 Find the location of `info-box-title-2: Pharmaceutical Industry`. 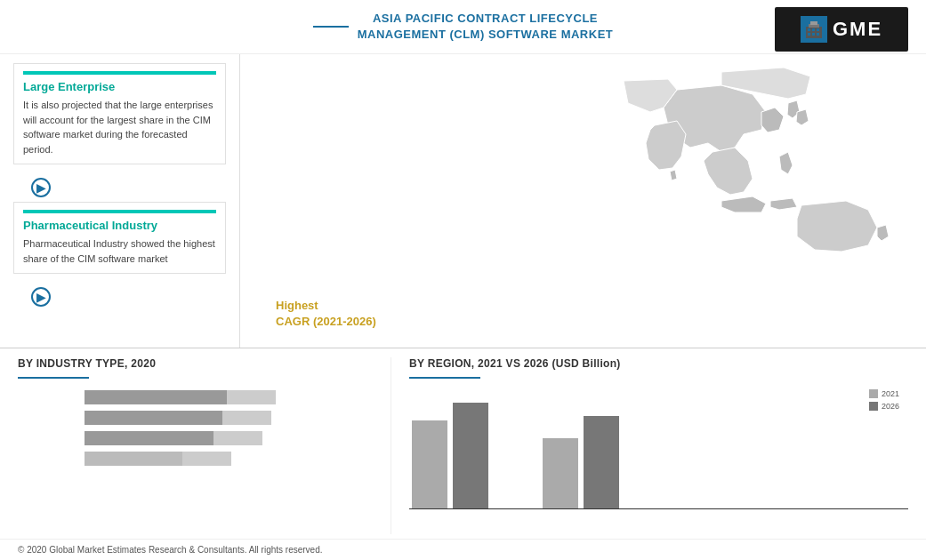

info-box-title-2: Pharmaceutical Industry is located at coordinates (119, 226).